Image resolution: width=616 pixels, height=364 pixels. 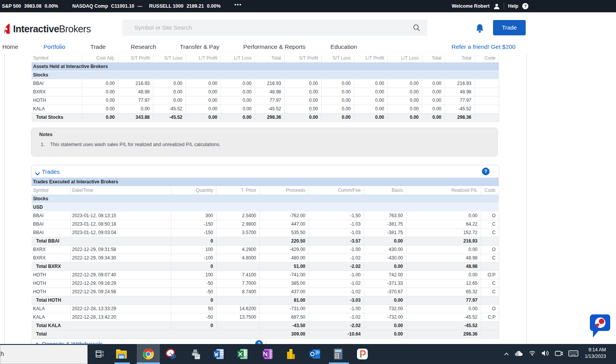 What do you see at coordinates (265, 58) in the screenshot?
I see `summary-header-row: SymbolCost Adj.S/T ProfitS/T LossL/T Pro…` at bounding box center [265, 58].